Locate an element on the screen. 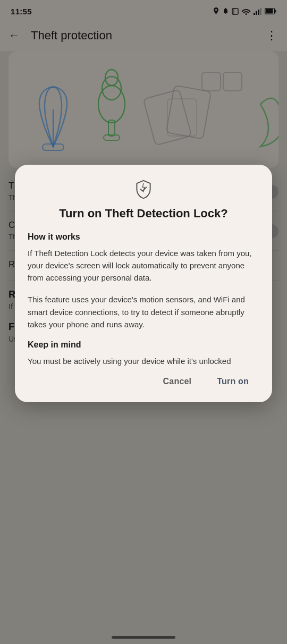 The image size is (287, 644). dialog-icon-wrap is located at coordinates (144, 189).